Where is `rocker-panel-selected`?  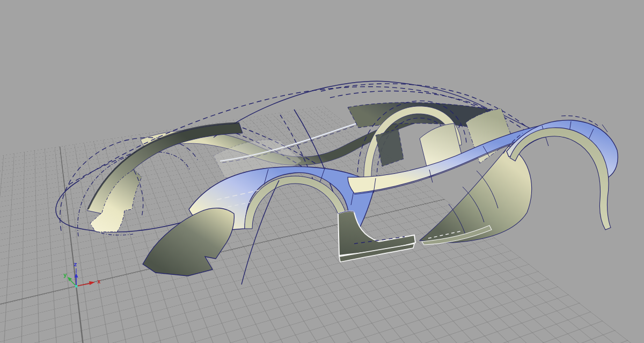 rocker-panel-selected is located at coordinates (377, 236).